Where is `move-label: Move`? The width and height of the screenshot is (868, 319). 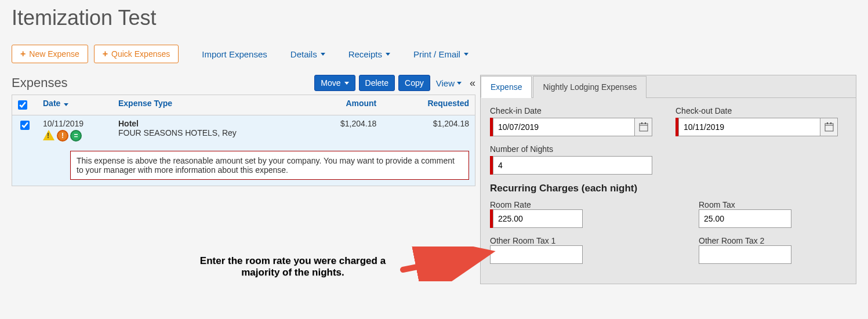 move-label: Move is located at coordinates (331, 83).